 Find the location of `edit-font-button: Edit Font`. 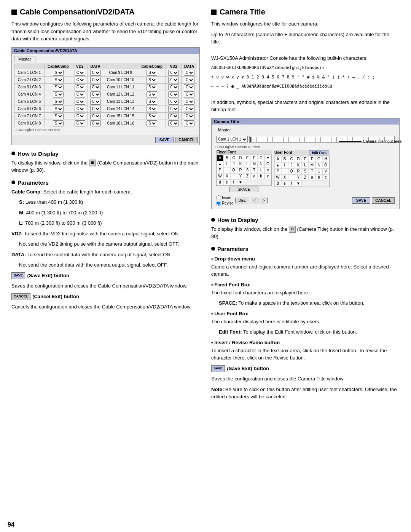

edit-font-button: Edit Font is located at coordinates (319, 153).